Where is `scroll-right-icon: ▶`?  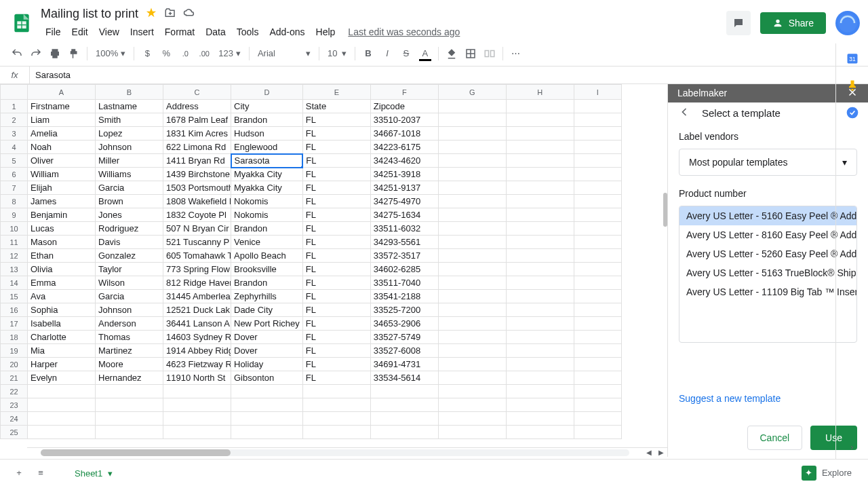
scroll-right-icon: ▶ is located at coordinates (661, 453).